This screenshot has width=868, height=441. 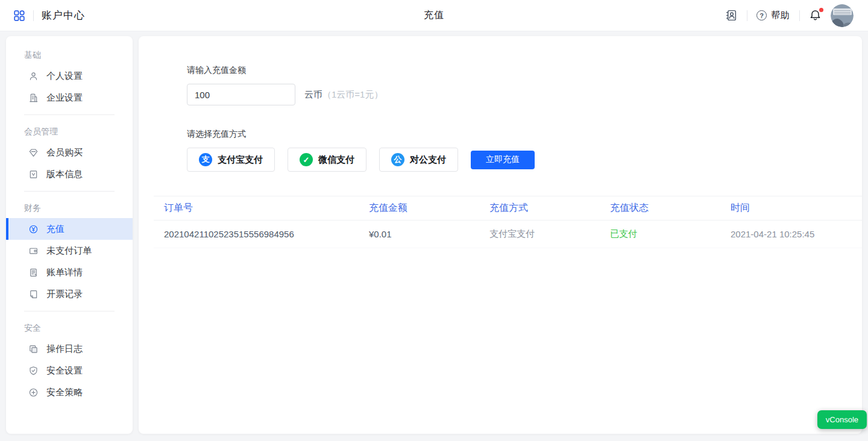 I want to click on sidebar-item-label: 开票记录, so click(x=64, y=294).